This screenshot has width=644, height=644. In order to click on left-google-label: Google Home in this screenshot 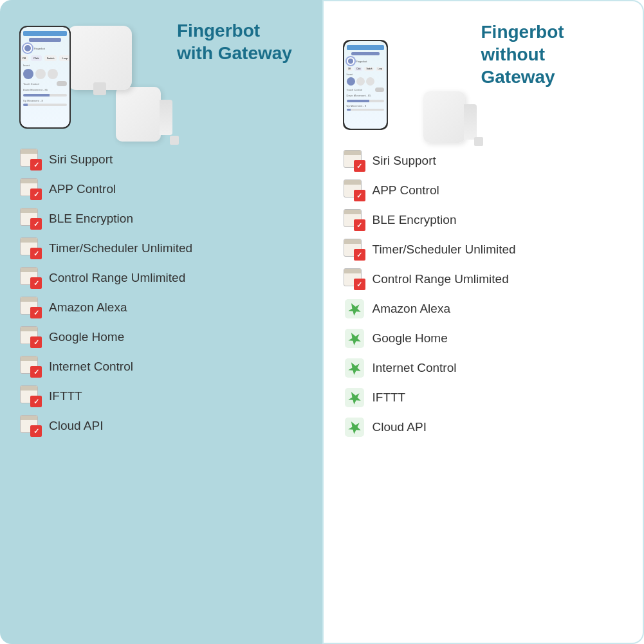, I will do `click(86, 337)`.